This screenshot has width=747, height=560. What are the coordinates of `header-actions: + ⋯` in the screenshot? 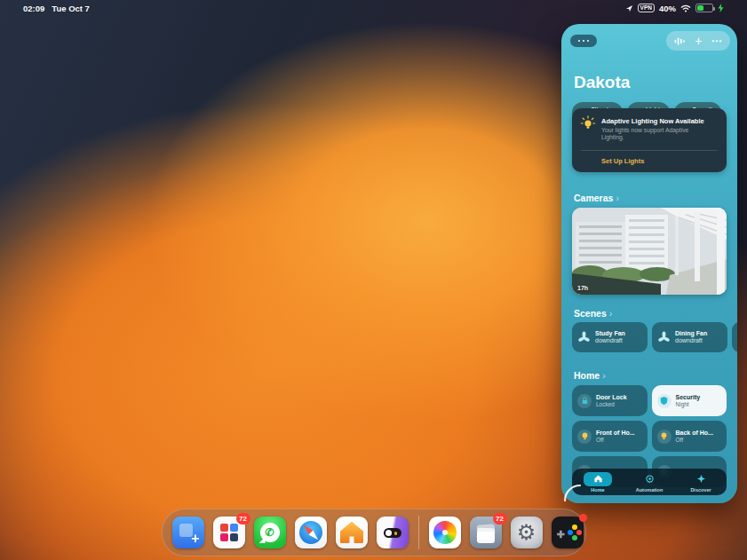 It's located at (698, 41).